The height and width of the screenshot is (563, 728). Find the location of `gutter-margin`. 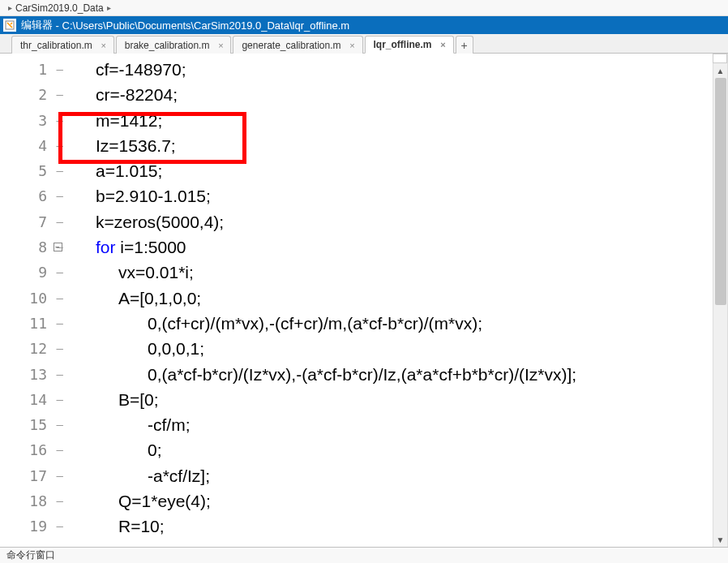

gutter-margin is located at coordinates (6, 300).